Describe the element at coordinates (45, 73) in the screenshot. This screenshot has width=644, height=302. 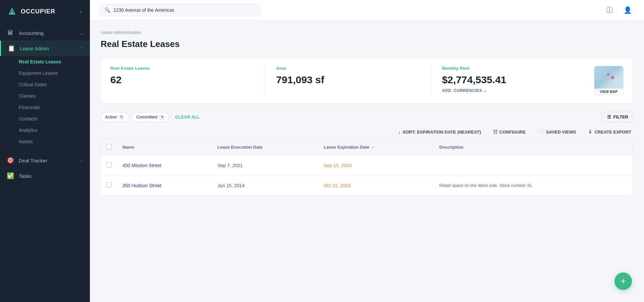
I see `sidebar-item-equipment-leases: Equipment Leases` at that location.